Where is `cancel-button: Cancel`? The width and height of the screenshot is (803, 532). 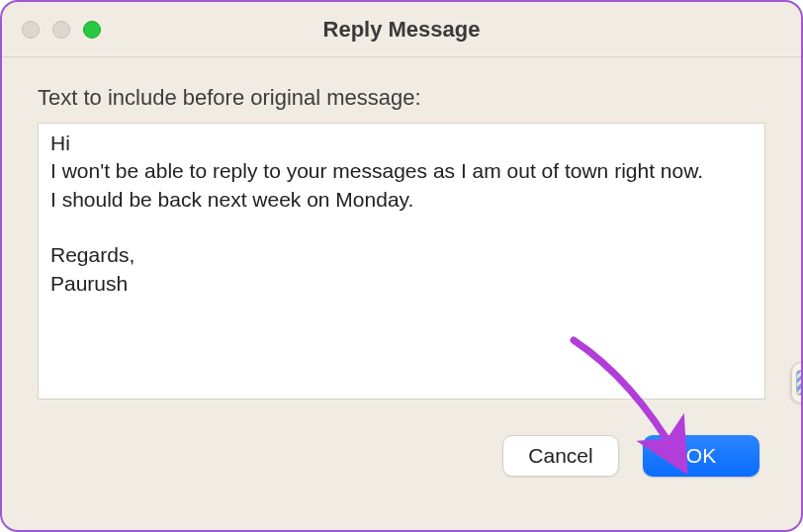
cancel-button: Cancel is located at coordinates (561, 456).